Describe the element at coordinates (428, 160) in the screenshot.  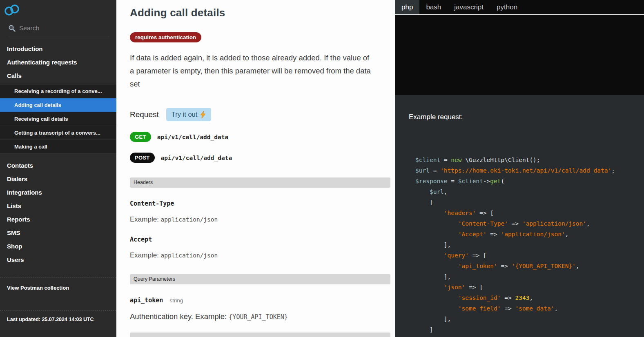
I see `code-token: $client` at that location.